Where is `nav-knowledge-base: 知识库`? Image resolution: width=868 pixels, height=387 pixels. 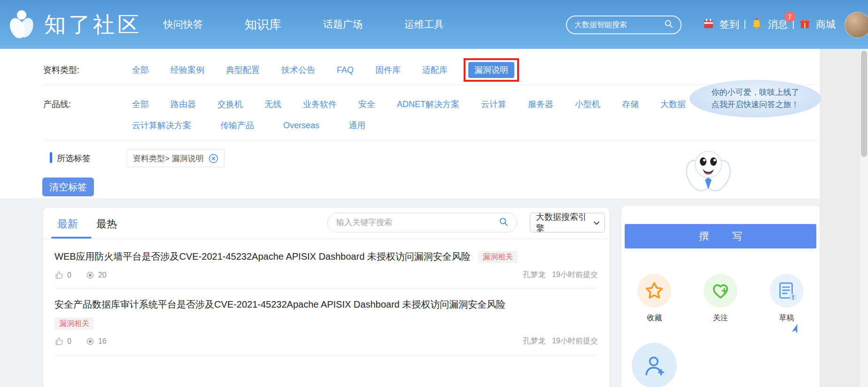 nav-knowledge-base: 知识库 is located at coordinates (263, 24).